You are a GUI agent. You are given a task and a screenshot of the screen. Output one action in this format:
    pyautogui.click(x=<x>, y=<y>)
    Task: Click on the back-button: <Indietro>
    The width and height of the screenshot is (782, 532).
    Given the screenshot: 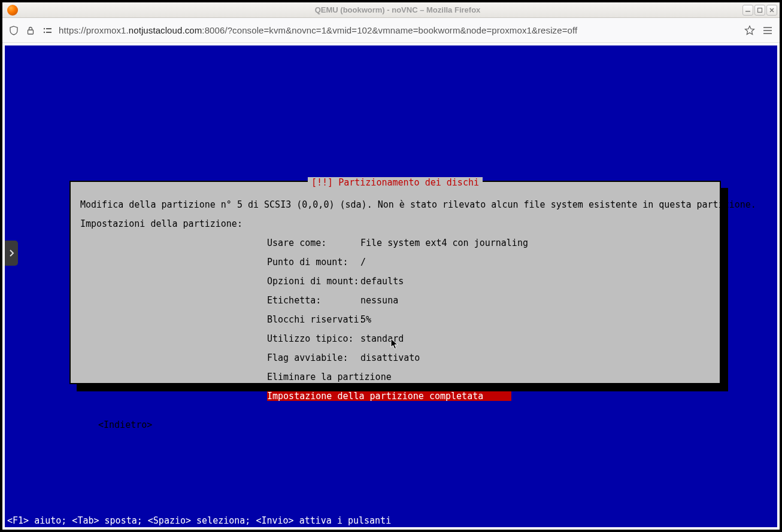 What is the action you would take?
    pyautogui.click(x=404, y=425)
    